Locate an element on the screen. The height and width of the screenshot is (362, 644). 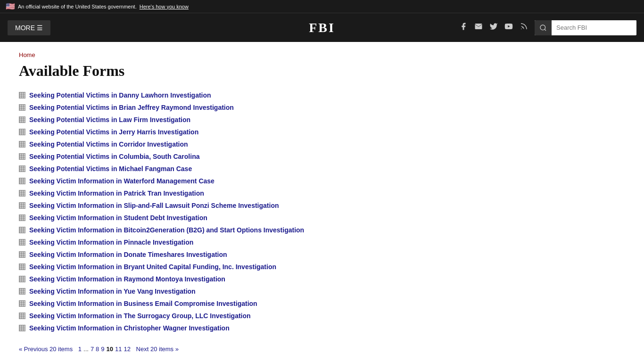
page-8-link: 8 is located at coordinates (97, 349).